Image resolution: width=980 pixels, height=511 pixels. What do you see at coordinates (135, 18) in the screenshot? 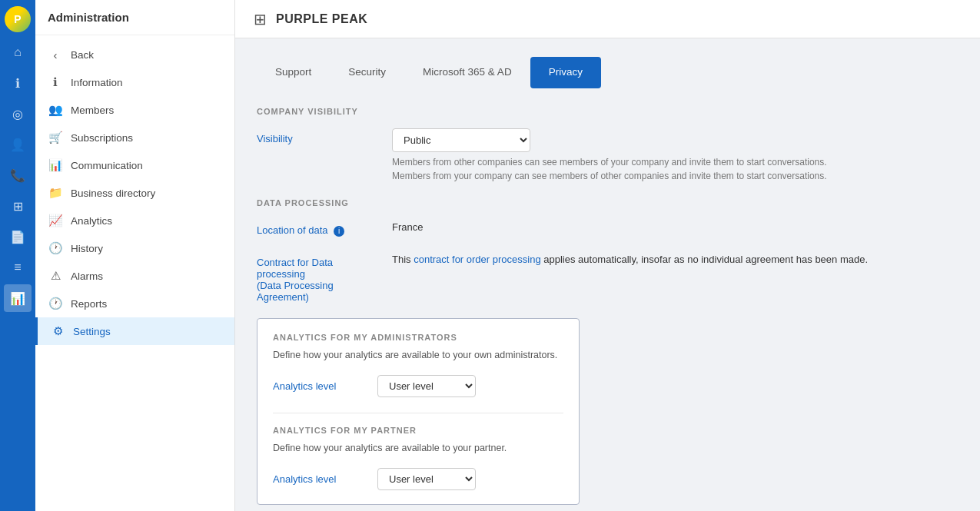
I see `sidebar-header: Administration` at bounding box center [135, 18].